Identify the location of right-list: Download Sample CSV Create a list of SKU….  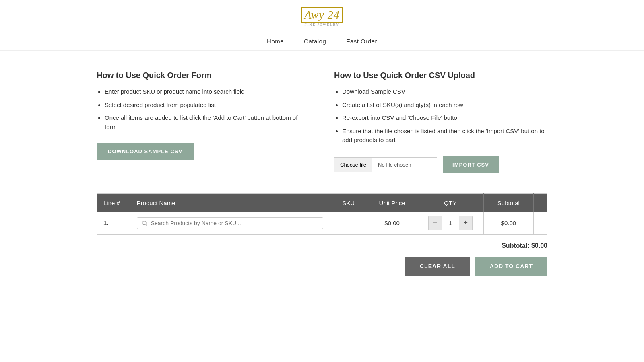
(441, 116).